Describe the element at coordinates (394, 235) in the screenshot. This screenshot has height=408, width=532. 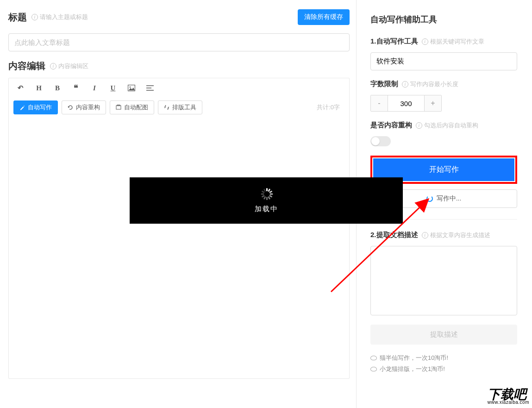
I see `section2-title: 2.提取文档描述` at that location.